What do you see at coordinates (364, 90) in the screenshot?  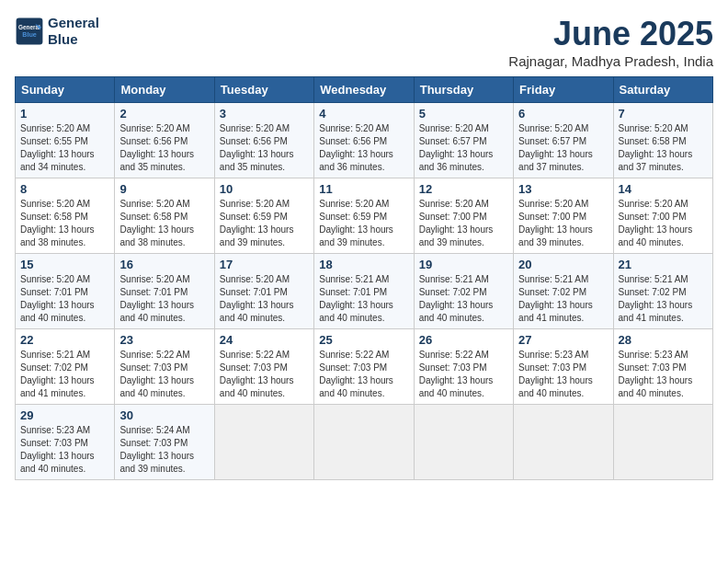 I see `calendar-header: SundayMondayTuesdayWednesdayThursdayFrid…` at bounding box center [364, 90].